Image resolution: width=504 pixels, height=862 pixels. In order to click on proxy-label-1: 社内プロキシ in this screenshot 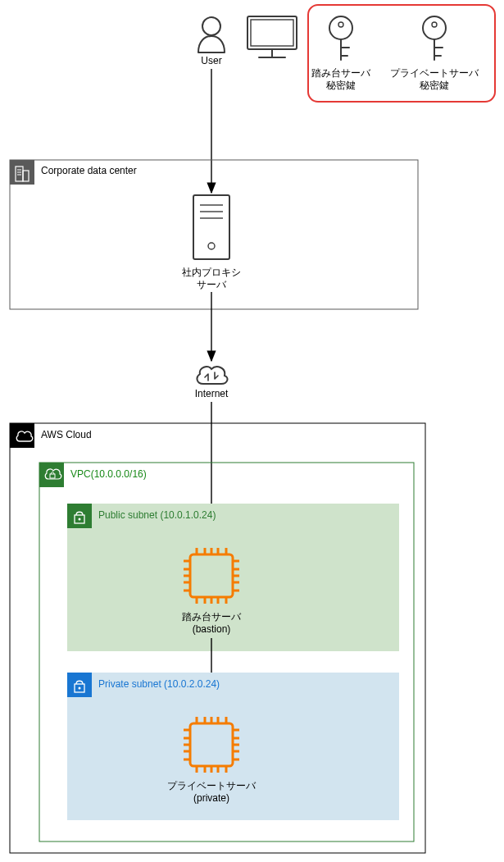, I will do `click(211, 272)`.